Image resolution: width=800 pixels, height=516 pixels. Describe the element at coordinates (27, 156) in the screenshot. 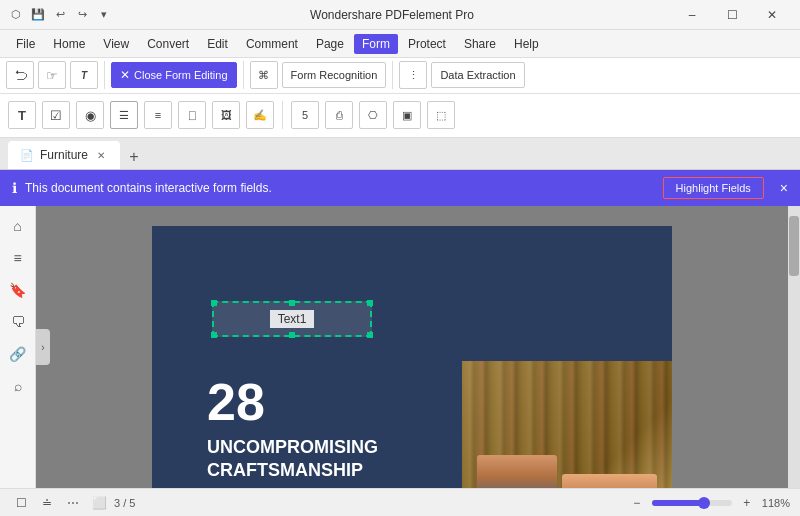

I see `tab-icon: 📄` at that location.